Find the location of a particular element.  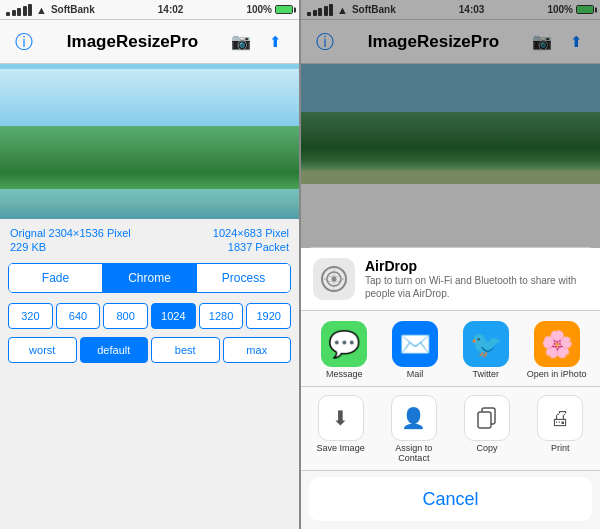

left-nav-bar: ⓘ ImageResizePro 📷 ⬆ is located at coordinates (150, 42).